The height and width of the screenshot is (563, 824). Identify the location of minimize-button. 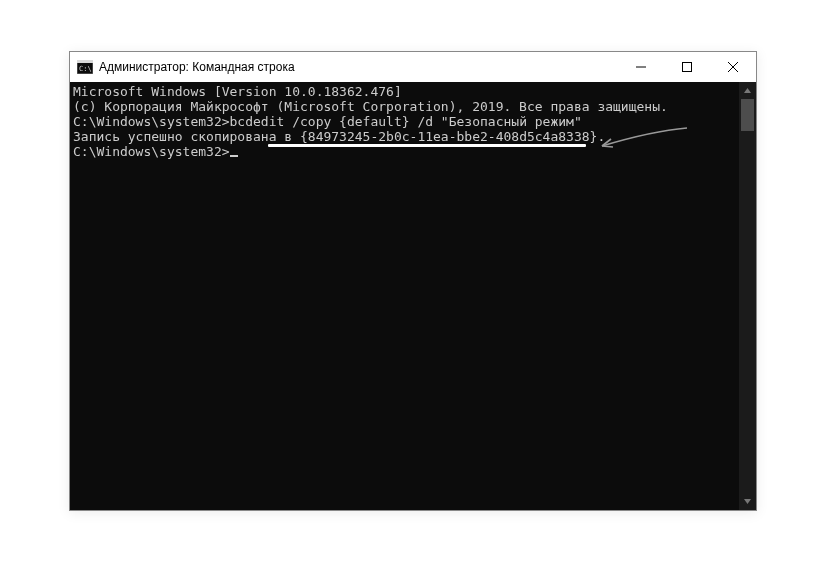
(641, 67).